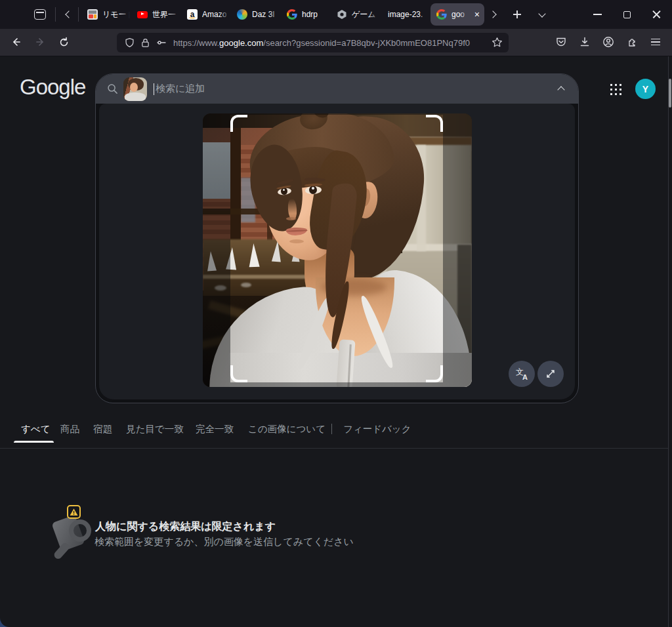 The width and height of the screenshot is (672, 627). Describe the element at coordinates (522, 374) in the screenshot. I see `translate-button: 文 A` at that location.